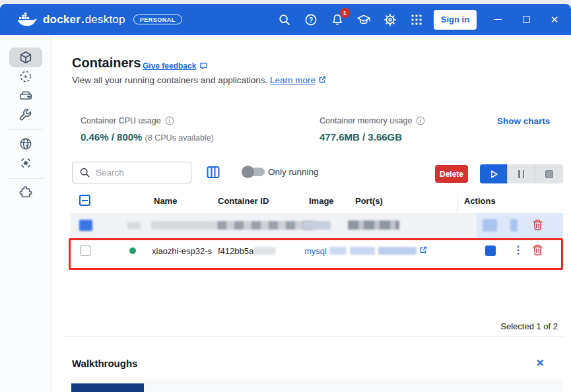 This screenshot has height=392, width=571. I want to click on show-charts-link: Show charts, so click(523, 121).